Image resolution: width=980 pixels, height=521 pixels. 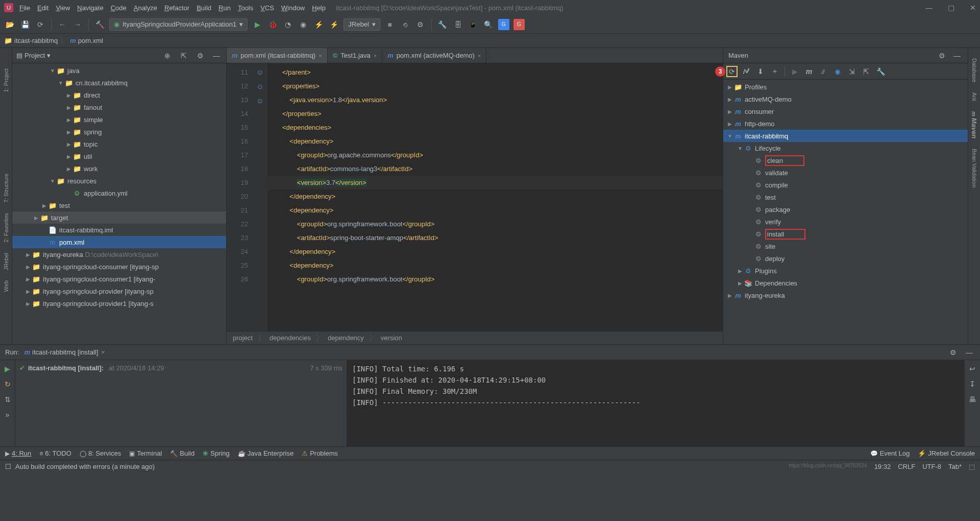 What do you see at coordinates (119, 144) in the screenshot?
I see `project-item: ▶📁topic` at bounding box center [119, 144].